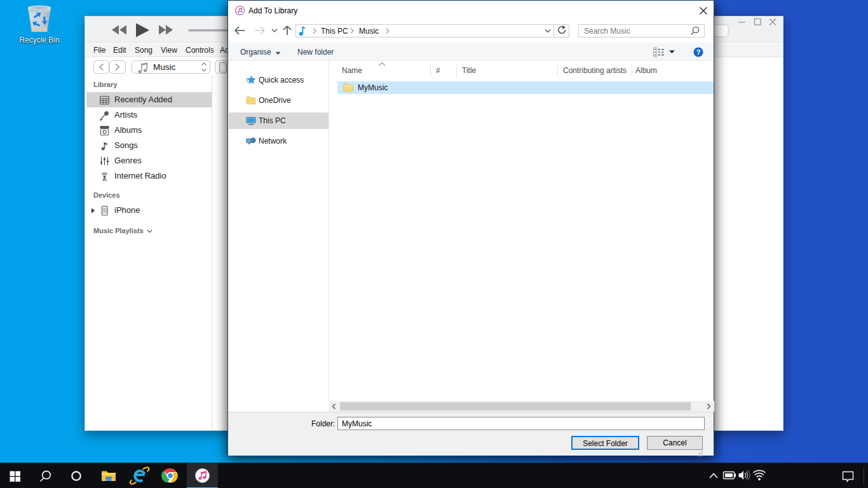 The image size is (868, 488). What do you see at coordinates (334, 31) in the screenshot?
I see `svg-text: This PC` at bounding box center [334, 31].